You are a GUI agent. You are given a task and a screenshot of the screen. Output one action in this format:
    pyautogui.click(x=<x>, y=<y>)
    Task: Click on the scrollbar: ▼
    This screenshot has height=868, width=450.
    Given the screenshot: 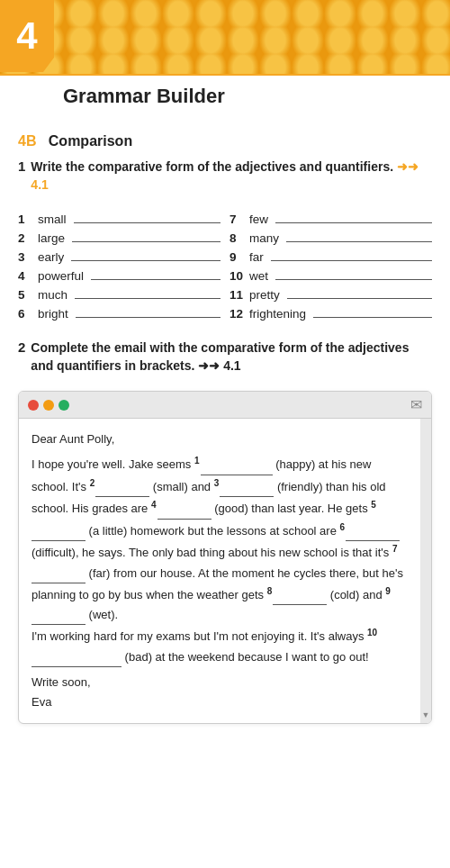 What is the action you would take?
    pyautogui.click(x=426, y=571)
    